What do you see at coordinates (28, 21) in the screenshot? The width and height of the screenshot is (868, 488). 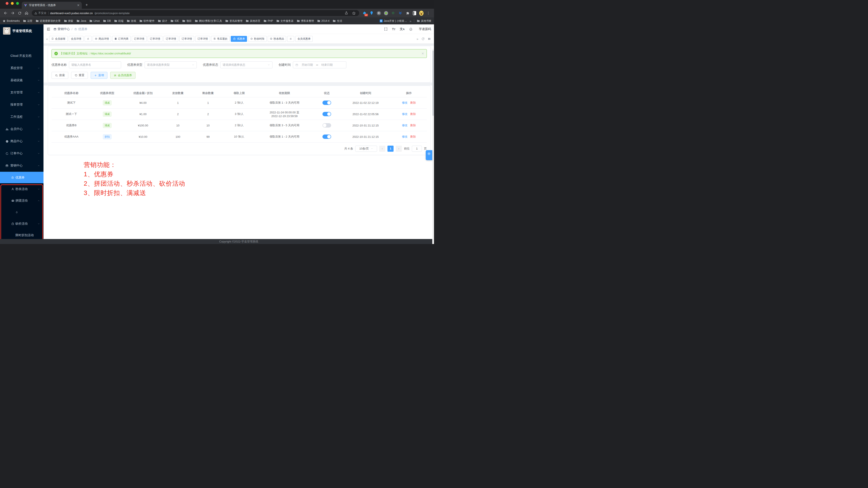 I see `bookmark-folder: 运营` at bounding box center [28, 21].